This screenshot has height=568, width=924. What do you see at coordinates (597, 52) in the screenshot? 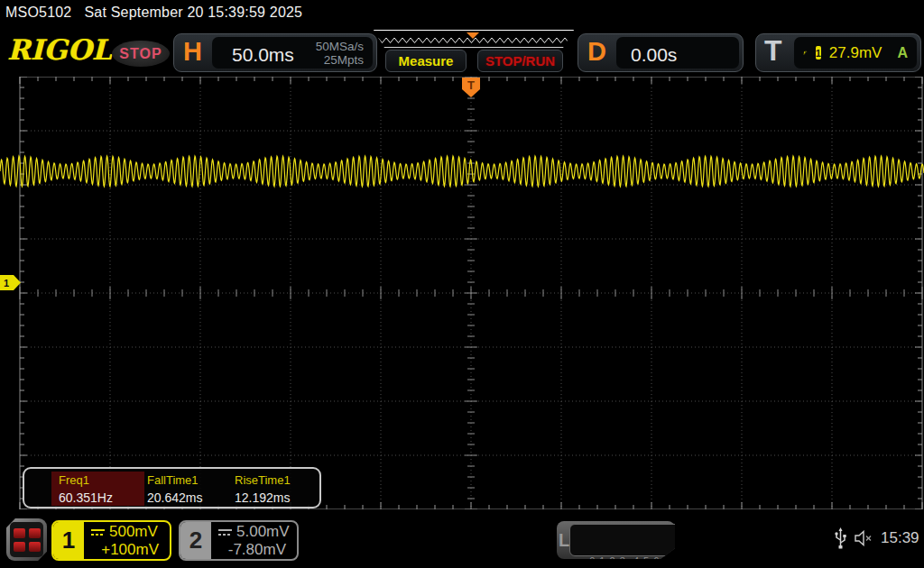
I see `delay-label: D` at bounding box center [597, 52].